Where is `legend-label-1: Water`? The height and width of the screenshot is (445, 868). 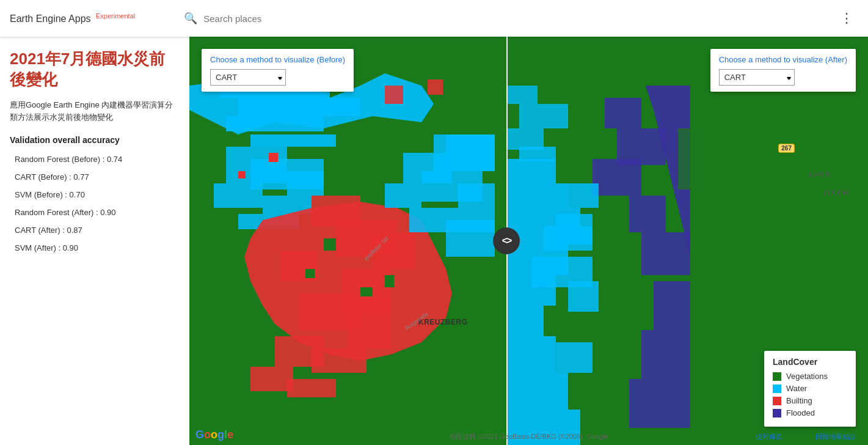
legend-label-1: Water is located at coordinates (797, 389).